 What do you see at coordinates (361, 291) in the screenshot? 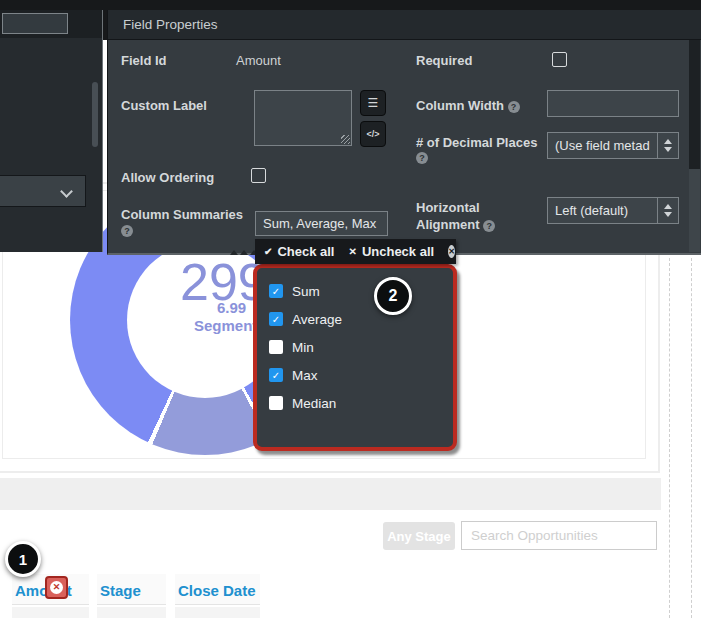
I see `summary-option-row: ✓Sum` at bounding box center [361, 291].